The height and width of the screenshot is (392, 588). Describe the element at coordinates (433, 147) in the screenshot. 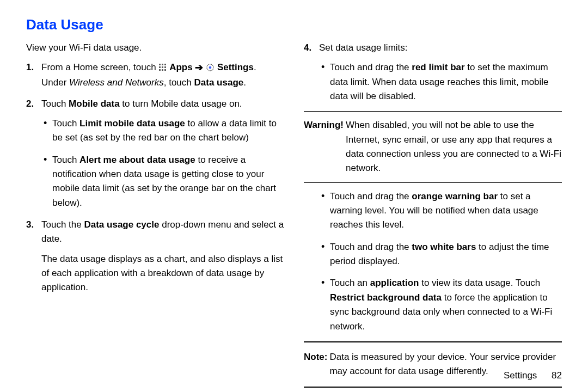

I see `warning-callout: Warning! When disabled, you will not be …` at that location.